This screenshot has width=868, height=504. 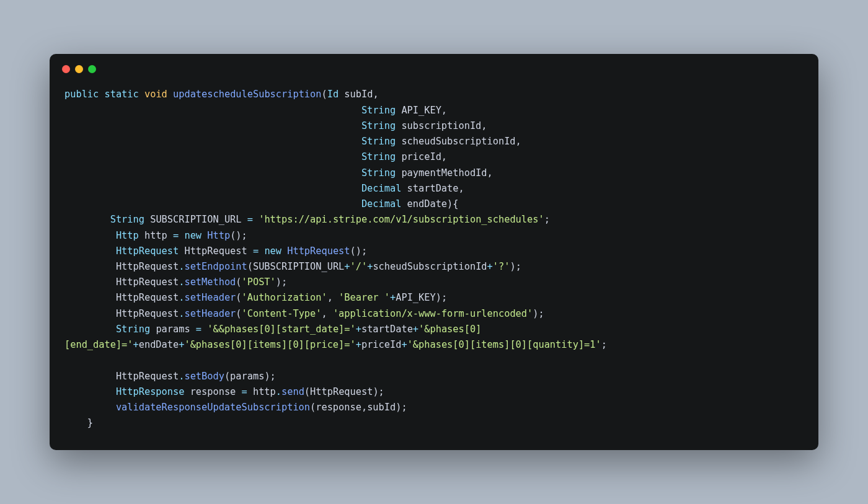 I want to click on type-http: Http, so click(x=128, y=236).